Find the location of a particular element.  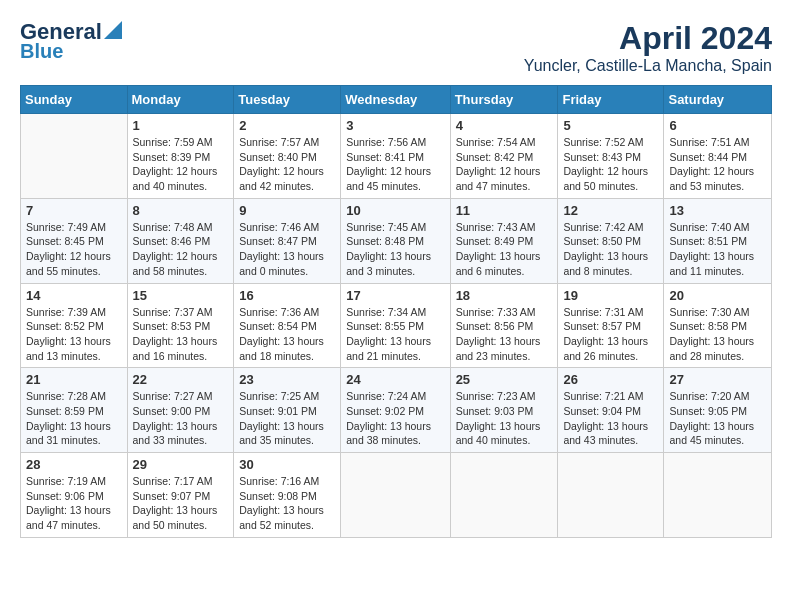

day-info: Sunrise: 7:25 AMSunset: 9:01 PMDaylight:… is located at coordinates (287, 418).